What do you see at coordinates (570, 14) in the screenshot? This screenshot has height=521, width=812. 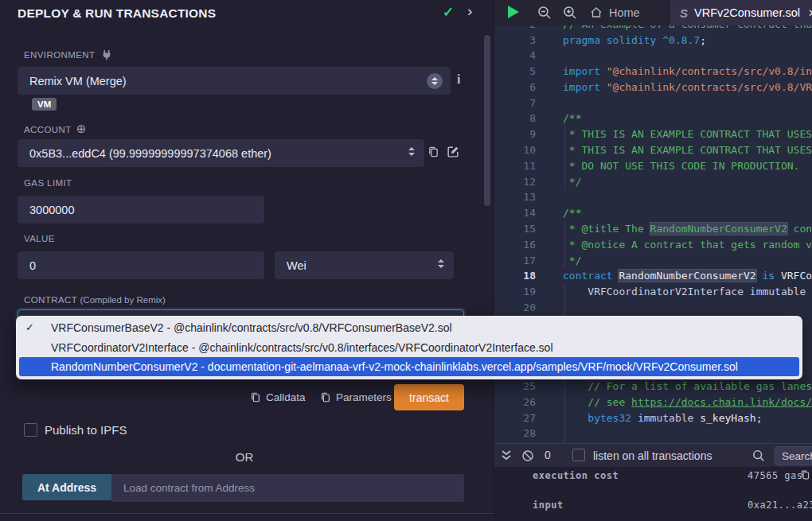 I see `zoom-in-icon` at bounding box center [570, 14].